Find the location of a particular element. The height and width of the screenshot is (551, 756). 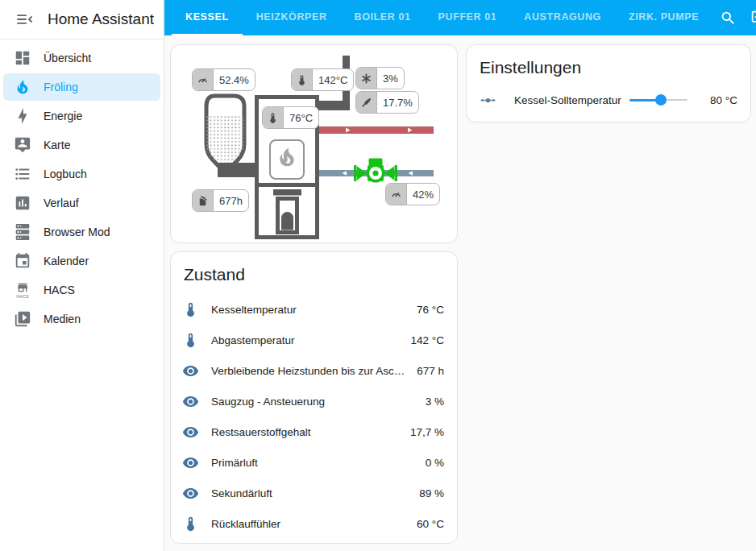

return-mixer-value: 42% is located at coordinates (423, 194).